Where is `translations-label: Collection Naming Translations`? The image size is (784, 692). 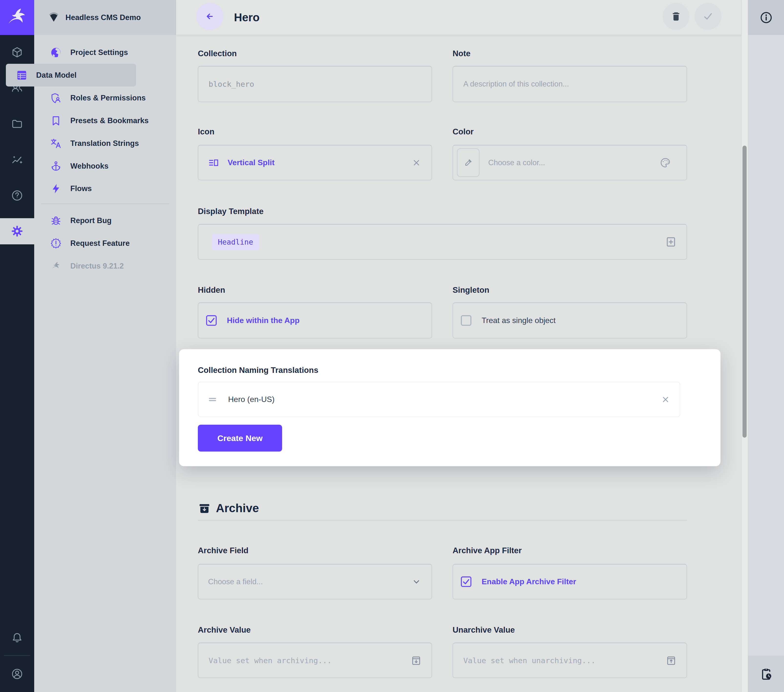
translations-label: Collection Naming Translations is located at coordinates (258, 370).